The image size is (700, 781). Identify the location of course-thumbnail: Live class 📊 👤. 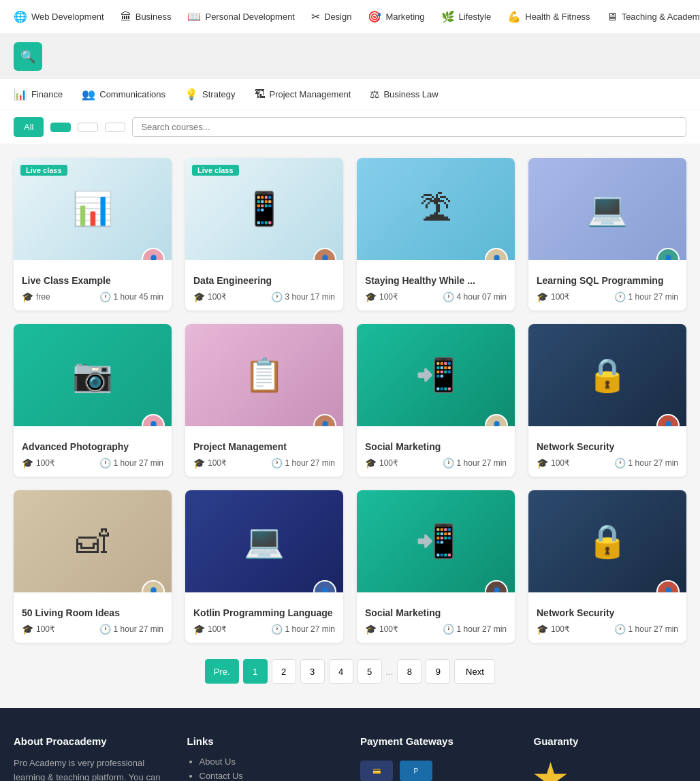
(93, 209).